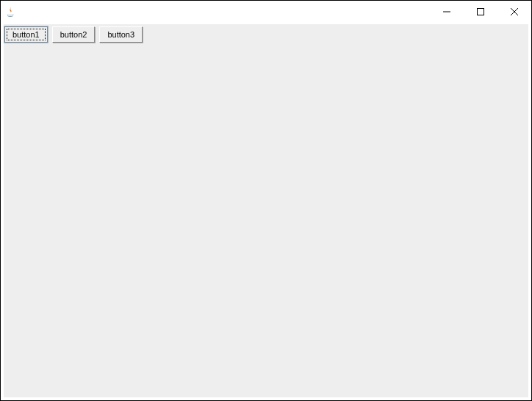  I want to click on button-2: button2, so click(73, 35).